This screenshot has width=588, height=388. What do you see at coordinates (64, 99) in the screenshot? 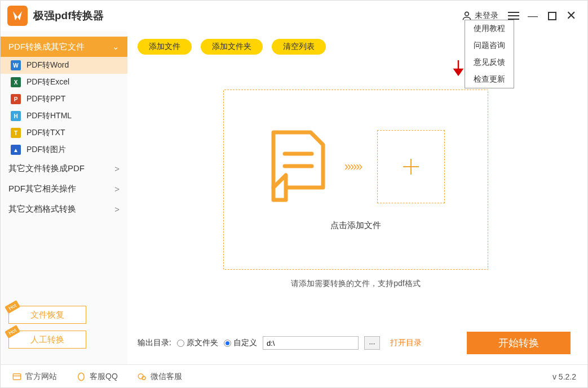
I see `sidebar-item-pdf-to-ppt: P PDF转PPT` at bounding box center [64, 99].